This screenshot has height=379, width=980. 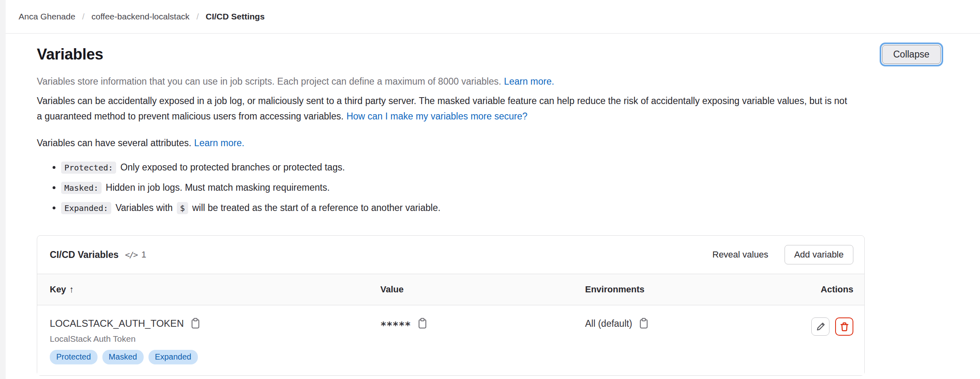 What do you see at coordinates (218, 187) in the screenshot?
I see `masked-description: Hidden in job logs. Must match masking r…` at bounding box center [218, 187].